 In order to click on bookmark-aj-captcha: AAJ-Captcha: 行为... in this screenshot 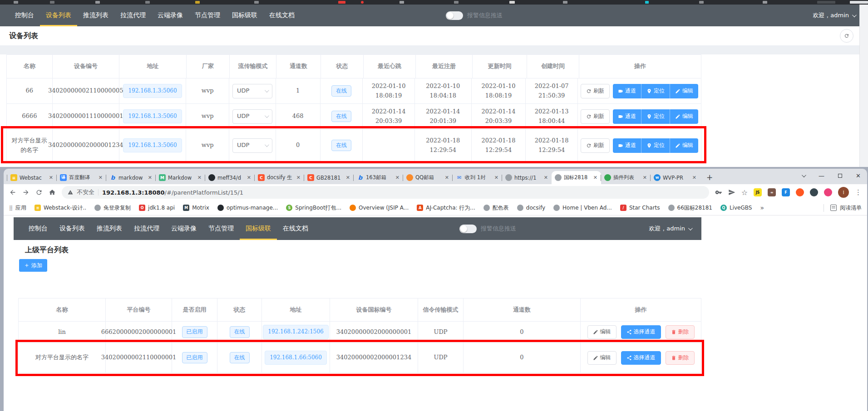, I will do `click(446, 208)`.